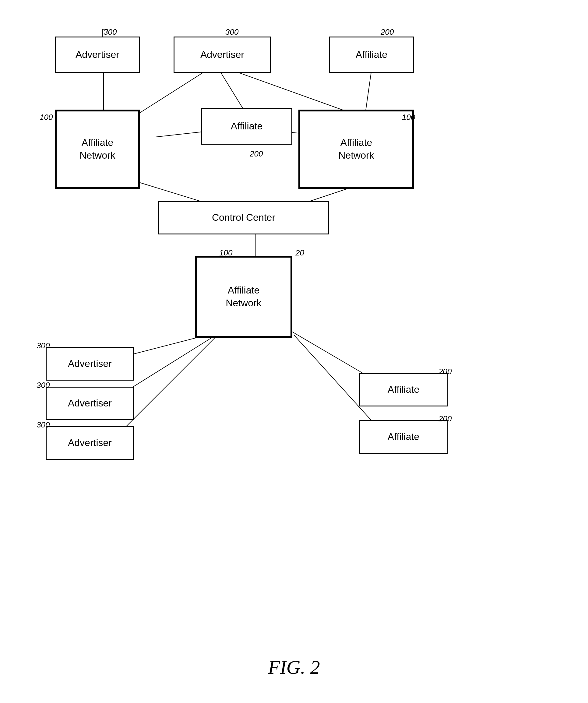 Image resolution: width=588 pixels, height=703 pixels. I want to click on ref-200-4: 200, so click(445, 419).